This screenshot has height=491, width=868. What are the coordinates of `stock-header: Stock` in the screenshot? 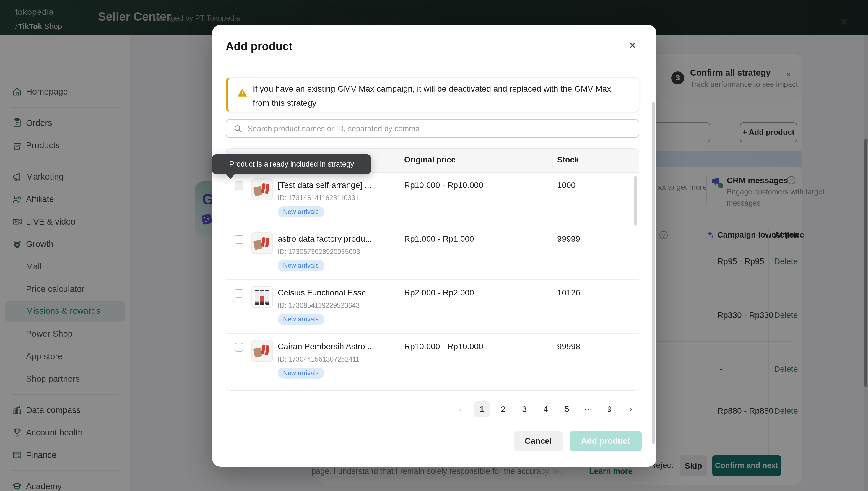 It's located at (568, 160).